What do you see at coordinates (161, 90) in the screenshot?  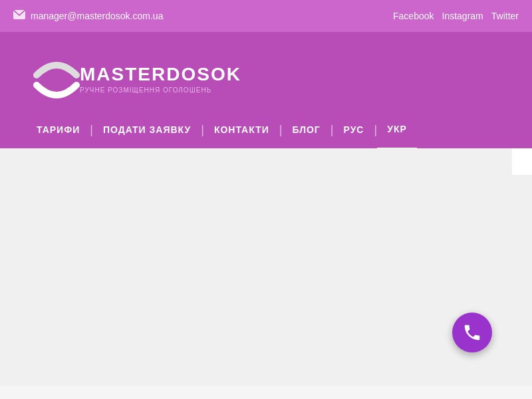 I see `logo-sub: РУЧНЕ РОЗМІЩЕННЯ ОГОЛОШЕНЬ` at bounding box center [161, 90].